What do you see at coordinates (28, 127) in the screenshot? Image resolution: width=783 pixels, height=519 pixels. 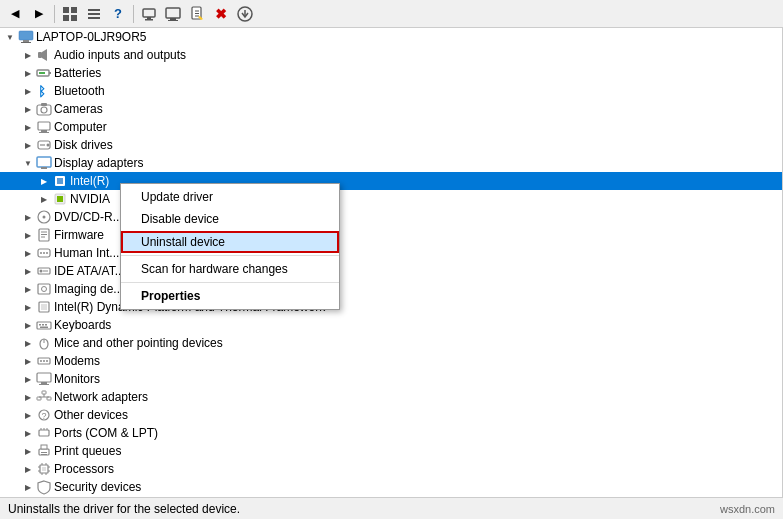 I see `computer-arrow: ▶` at bounding box center [28, 127].